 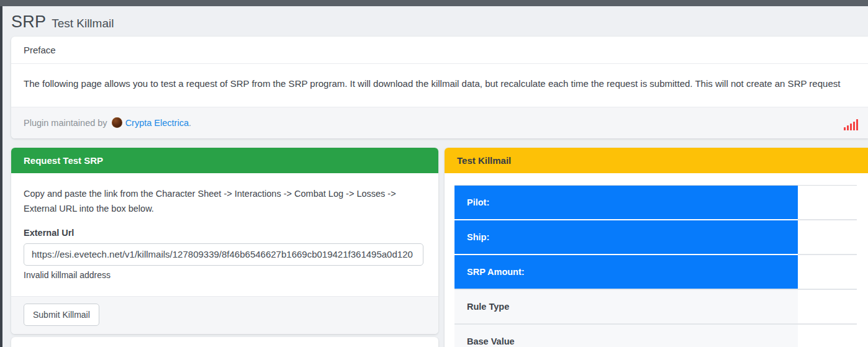 I want to click on request-panel-footer: Submit Killmail, so click(x=225, y=315).